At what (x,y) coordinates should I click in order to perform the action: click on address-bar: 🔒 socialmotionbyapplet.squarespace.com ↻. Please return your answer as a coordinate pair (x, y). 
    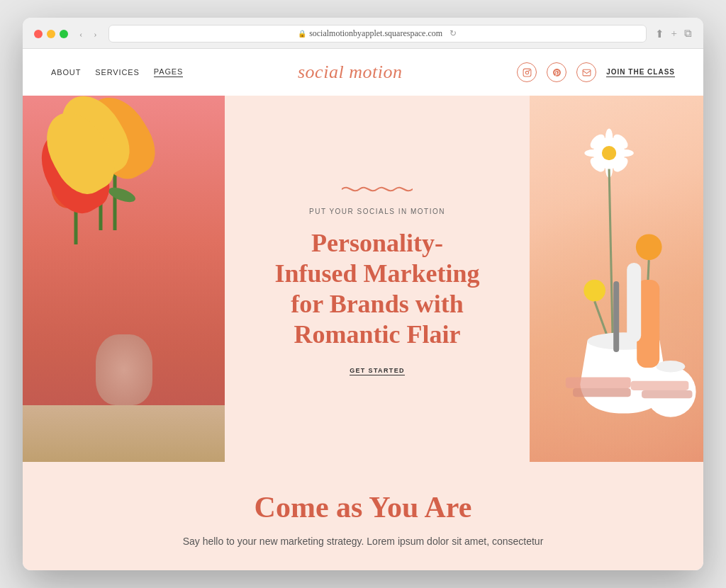
    Looking at the image, I should click on (377, 34).